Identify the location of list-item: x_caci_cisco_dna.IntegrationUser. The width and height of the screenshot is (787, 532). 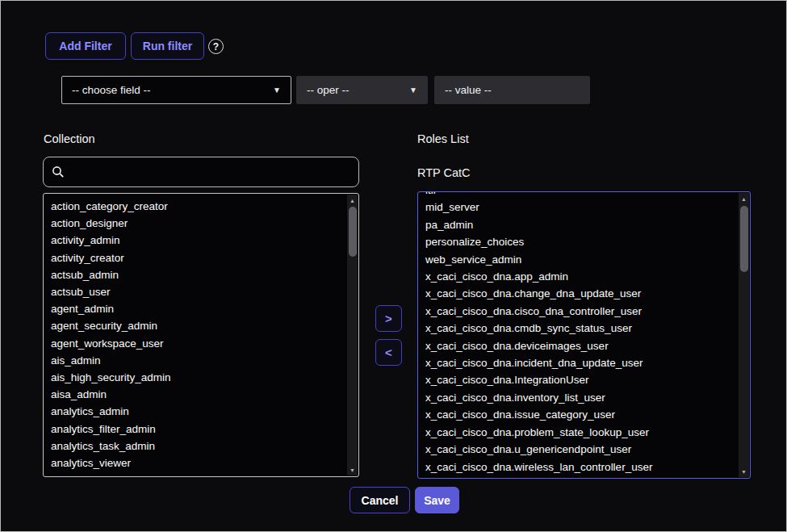
(581, 379).